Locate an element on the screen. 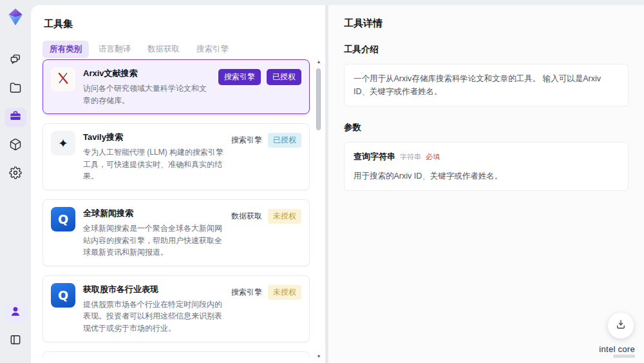 This screenshot has width=644, height=363. sidebar-rail is located at coordinates (15, 182).